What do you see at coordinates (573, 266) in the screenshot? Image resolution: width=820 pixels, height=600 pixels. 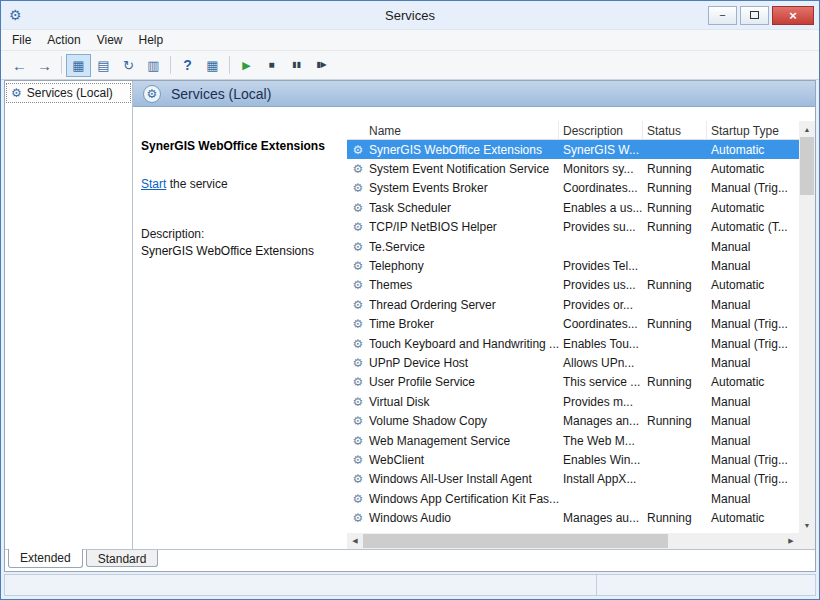 I see `service-row: ⚙ Telephony Provides Tel... Manual` at bounding box center [573, 266].